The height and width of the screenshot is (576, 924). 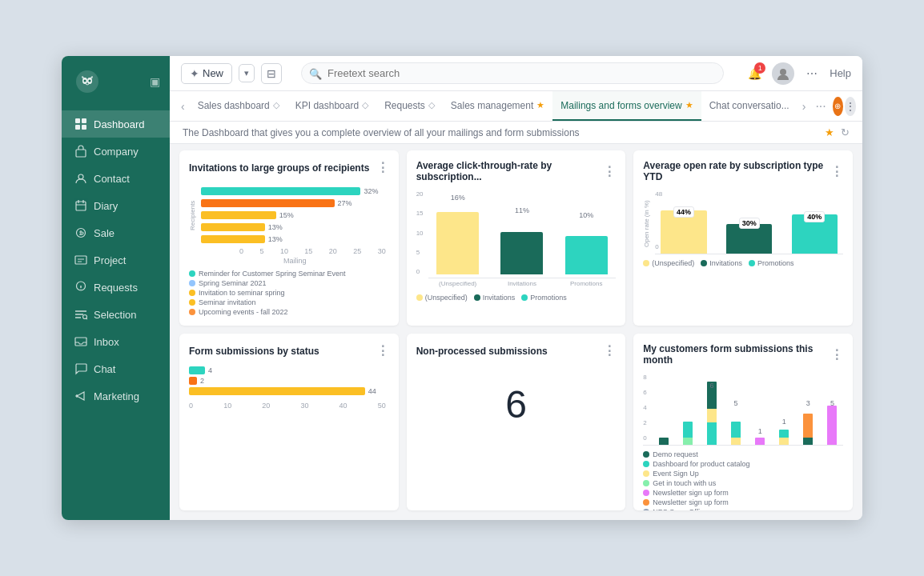 I want to click on ctr-legend-2: Promotions, so click(x=544, y=298).